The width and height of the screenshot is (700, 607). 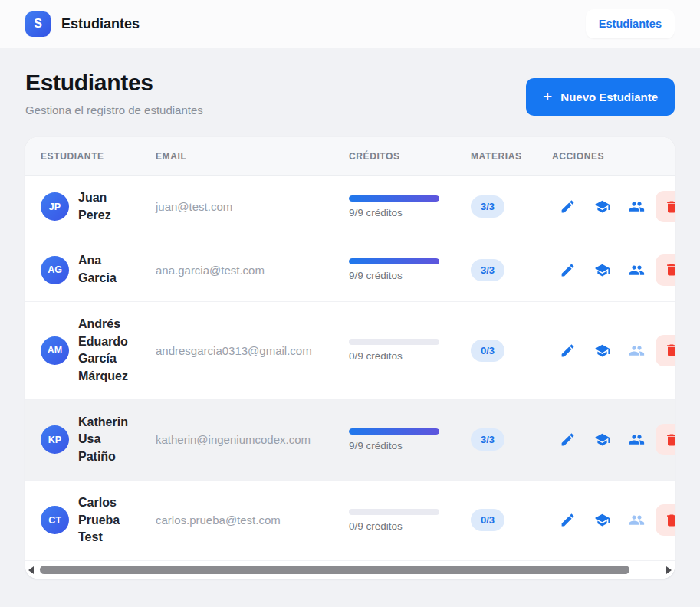 What do you see at coordinates (600, 97) in the screenshot?
I see `new-student-button: + Nuevo Estudiante` at bounding box center [600, 97].